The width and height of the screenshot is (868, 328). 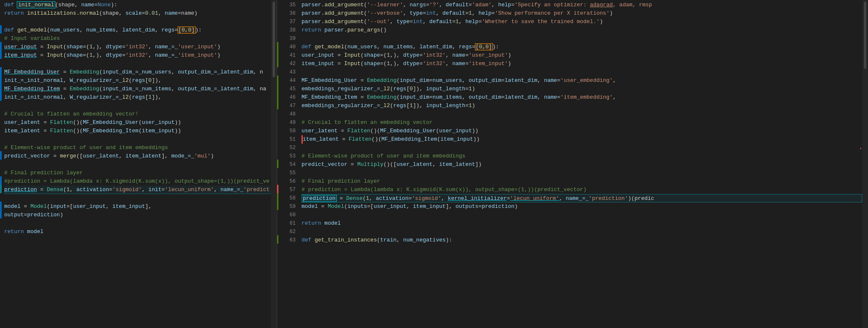 What do you see at coordinates (1, 164) in the screenshot?
I see `left-diff-gutter` at bounding box center [1, 164].